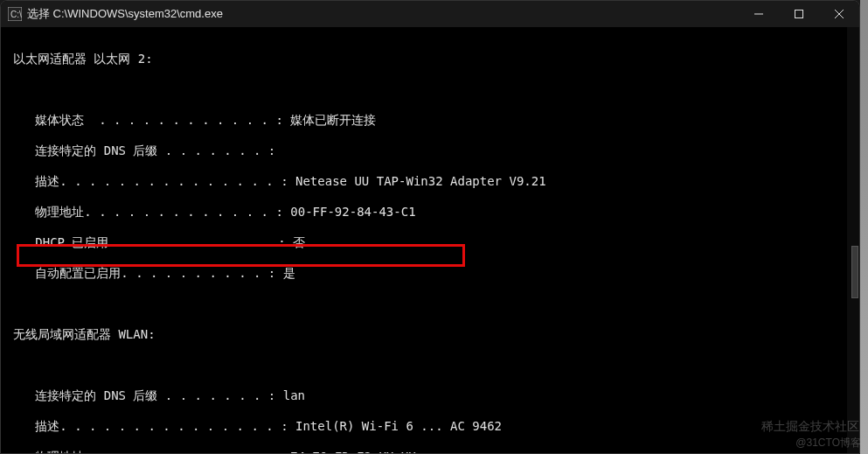 Image resolution: width=868 pixels, height=454 pixels. What do you see at coordinates (430, 427) in the screenshot?
I see `output-row: 描述. . . . . . . . . . . . . . . : Intel(…` at bounding box center [430, 427].